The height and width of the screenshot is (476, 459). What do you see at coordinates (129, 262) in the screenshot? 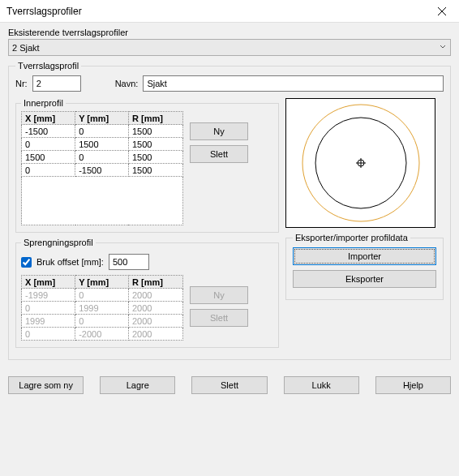
I see `offset-input` at bounding box center [129, 262].